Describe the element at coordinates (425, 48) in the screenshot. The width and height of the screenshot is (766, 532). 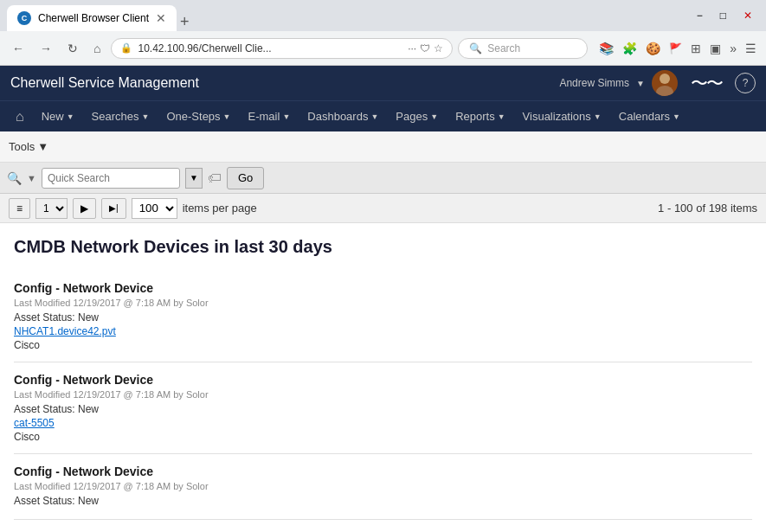
I see `shield-icon: 🛡` at that location.